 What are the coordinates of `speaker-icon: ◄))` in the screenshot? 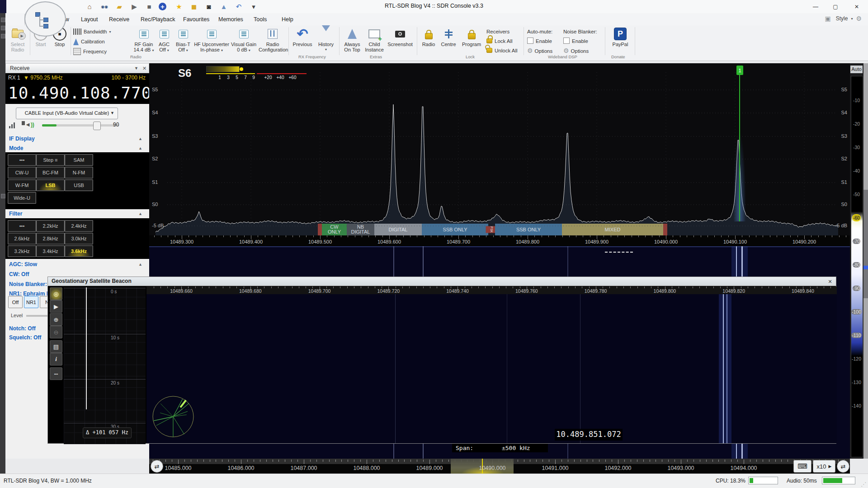 It's located at (28, 125).